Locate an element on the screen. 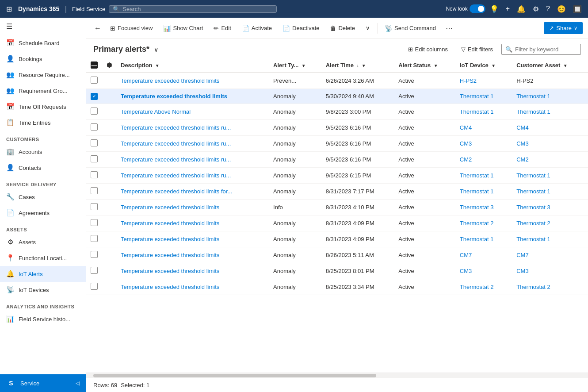 The height and width of the screenshot is (392, 588). header-checkbox-cell: — is located at coordinates (94, 65).